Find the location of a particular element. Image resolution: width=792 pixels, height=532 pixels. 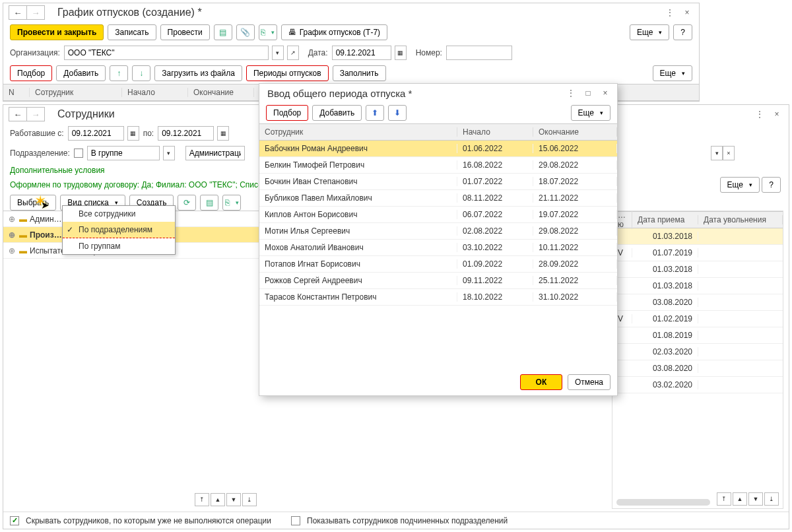

report-icon: ▤ is located at coordinates (223, 32).